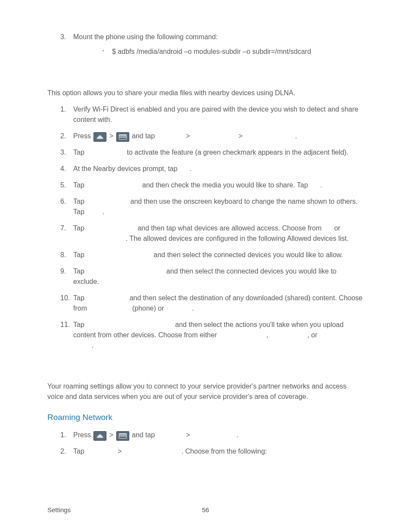  What do you see at coordinates (206, 392) in the screenshot?
I see `roaming-intro: Your roaming settings allow you to conne…` at bounding box center [206, 392].